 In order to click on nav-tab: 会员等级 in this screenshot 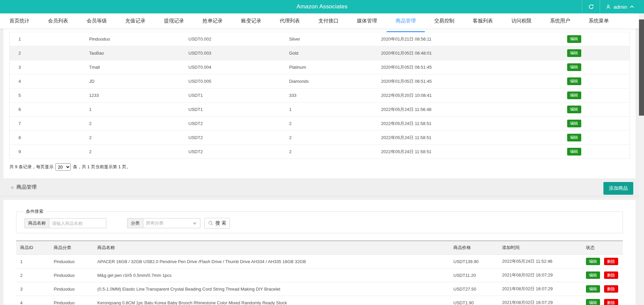, I will do `click(97, 21)`.